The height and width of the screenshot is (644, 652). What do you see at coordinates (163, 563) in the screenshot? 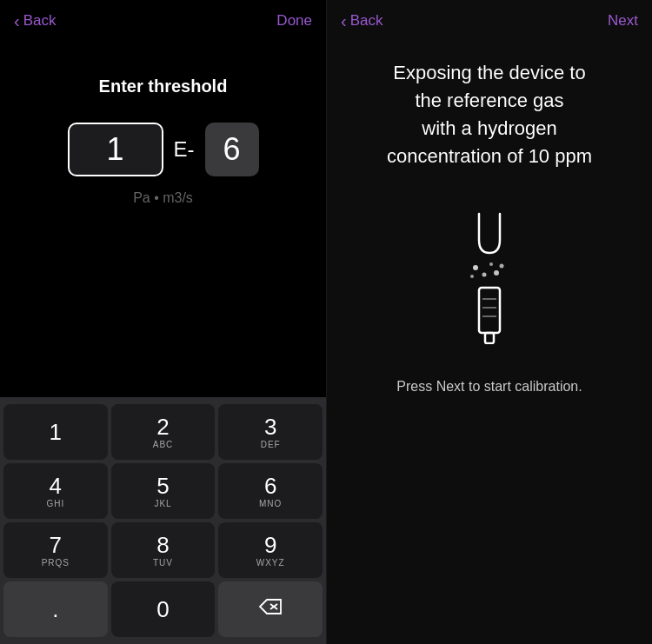
I see `numpad-key-8-letters: TUV` at bounding box center [163, 563].